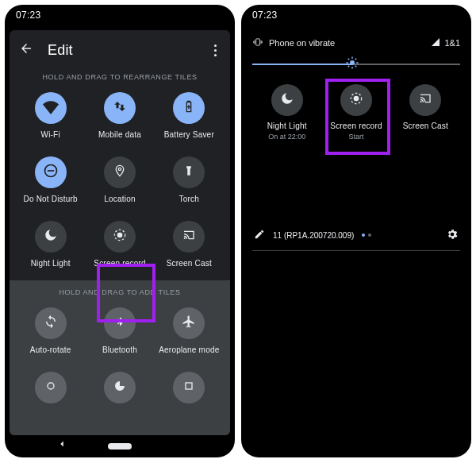 The width and height of the screenshot is (476, 463). Describe the element at coordinates (120, 108) in the screenshot. I see `swap-icon` at that location.